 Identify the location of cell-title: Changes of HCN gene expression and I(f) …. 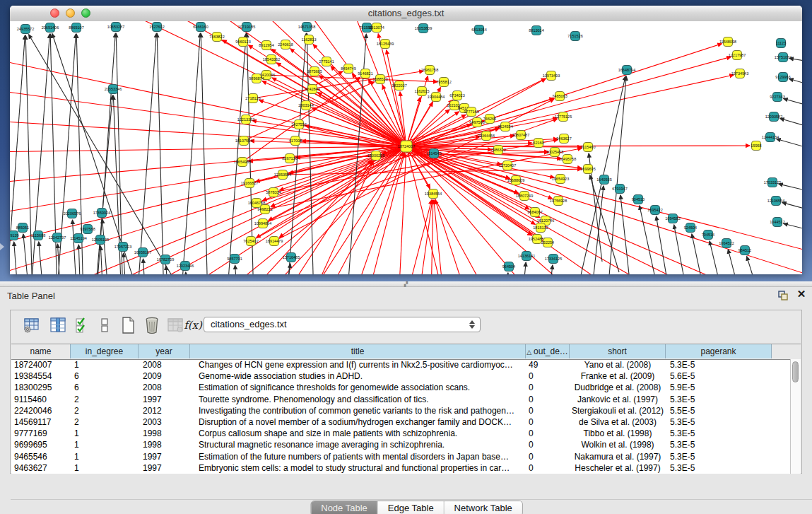
(358, 365).